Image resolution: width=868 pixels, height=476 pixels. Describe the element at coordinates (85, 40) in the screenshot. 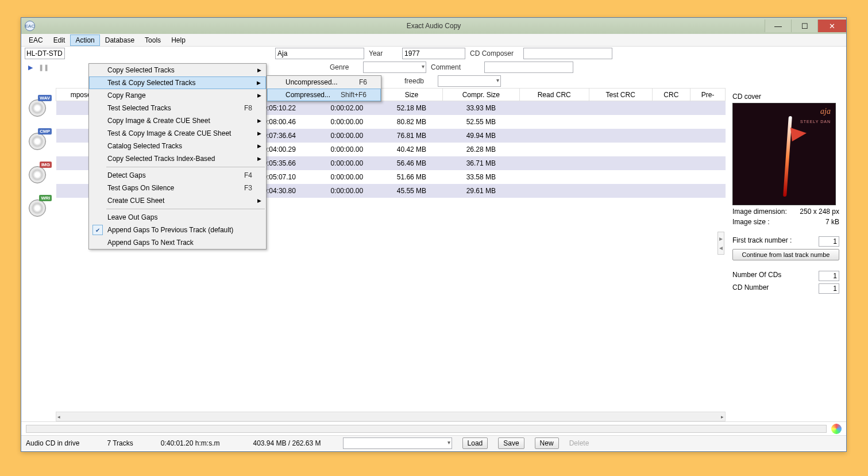

I see `menu-action: Action` at that location.